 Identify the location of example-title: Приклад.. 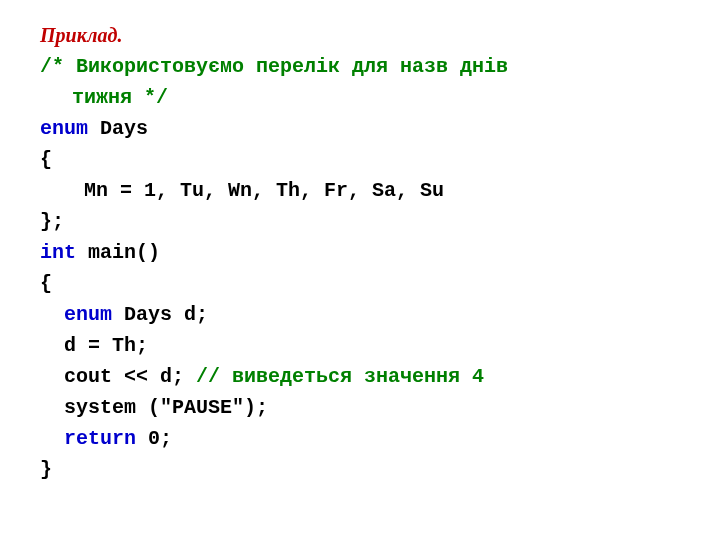
(360, 36).